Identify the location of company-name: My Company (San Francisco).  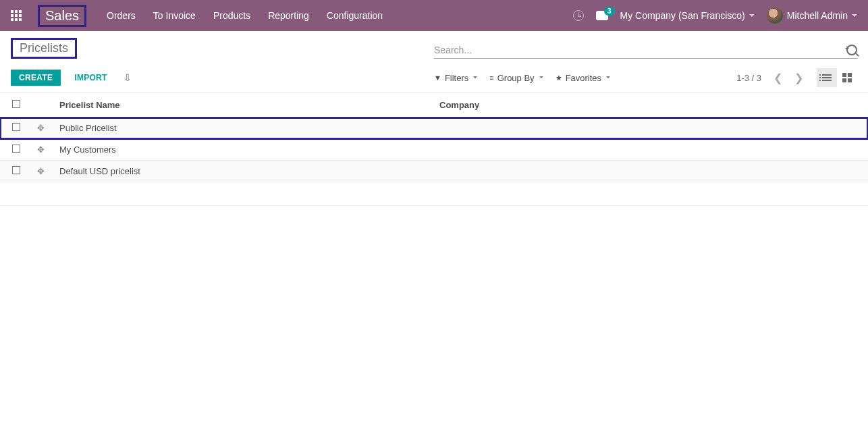
(683, 16).